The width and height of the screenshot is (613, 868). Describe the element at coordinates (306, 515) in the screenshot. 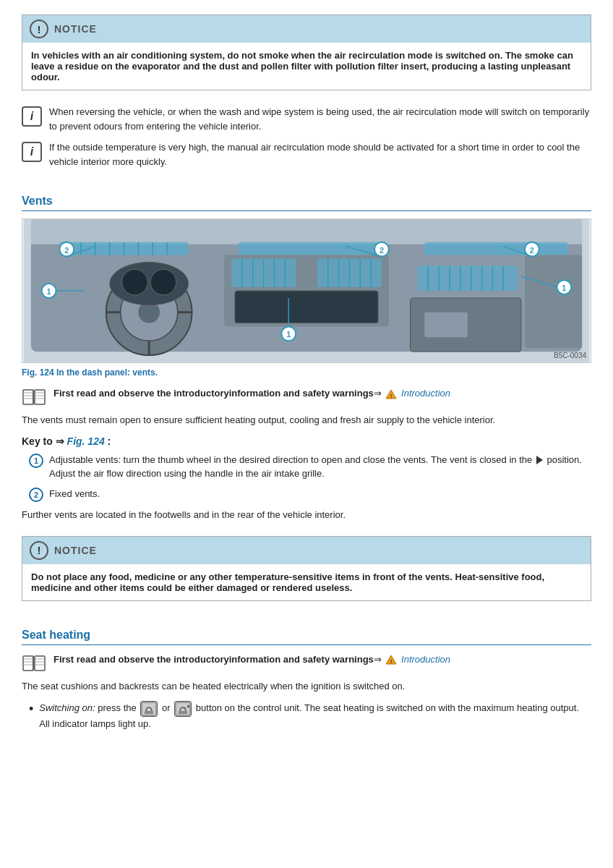

I see `further-vents-paragraph: Further vents are located in the footwel…` at that location.